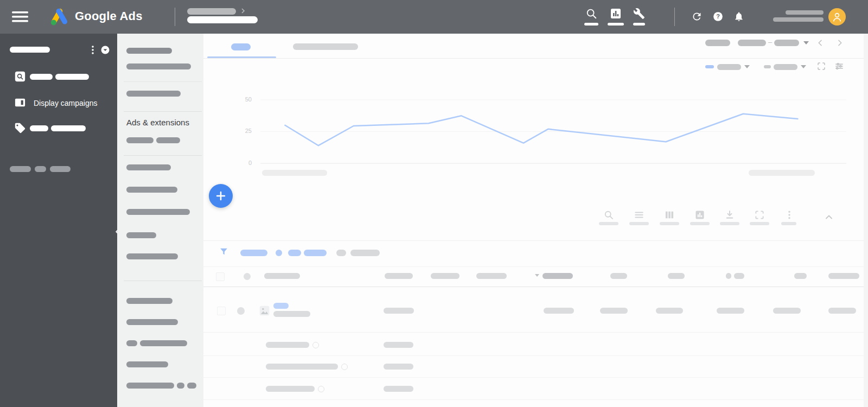 This screenshot has width=868, height=407. I want to click on chart-icon, so click(700, 215).